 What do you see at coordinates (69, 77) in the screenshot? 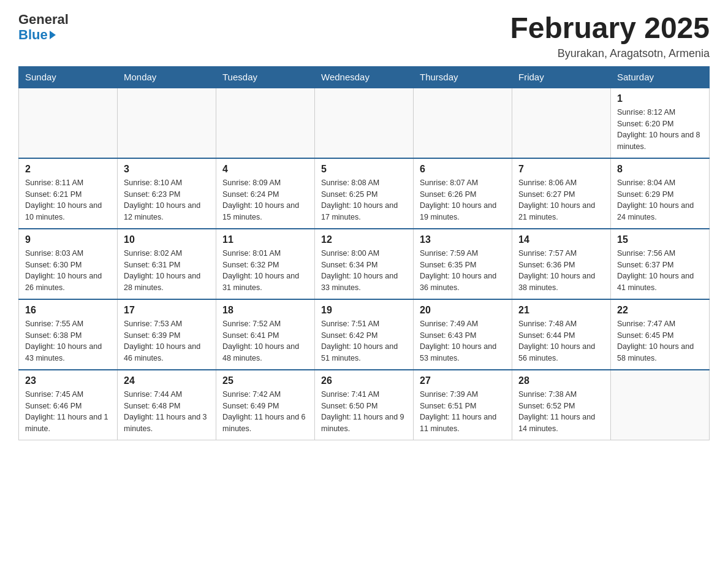
I see `column-header-sunday: Sunday` at bounding box center [69, 77].